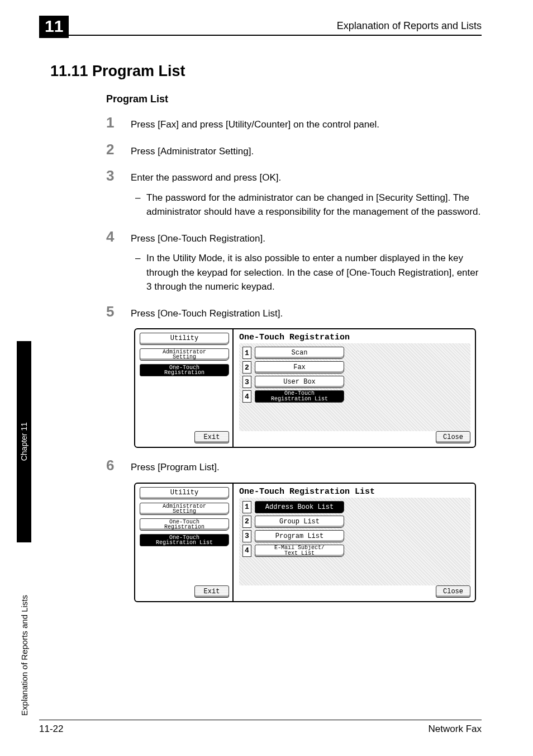 This screenshot has height=756, width=533. What do you see at coordinates (294, 262) in the screenshot?
I see `step-4: 4 Press [One-Touch Registration]. – In t…` at bounding box center [294, 262].